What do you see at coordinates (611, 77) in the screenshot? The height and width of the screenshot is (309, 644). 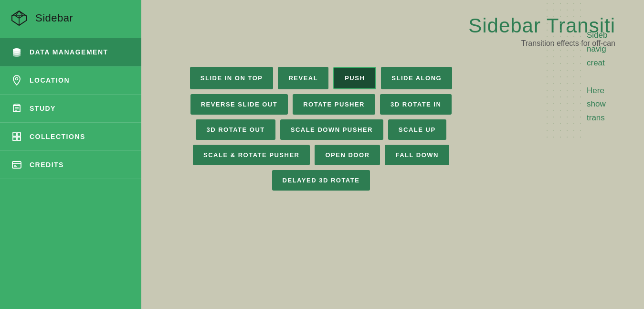 I see `right-panel-text: Sideb navig creat Here show trans` at bounding box center [611, 77].